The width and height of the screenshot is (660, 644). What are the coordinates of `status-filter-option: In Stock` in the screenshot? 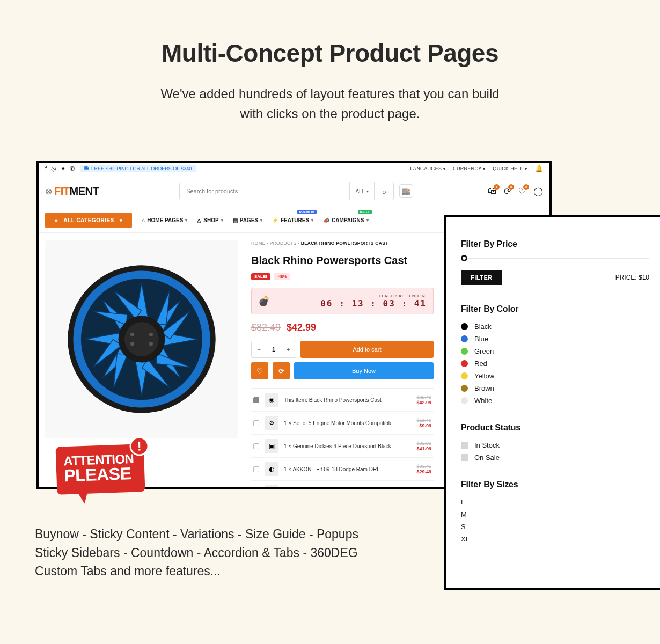 It's located at (555, 445).